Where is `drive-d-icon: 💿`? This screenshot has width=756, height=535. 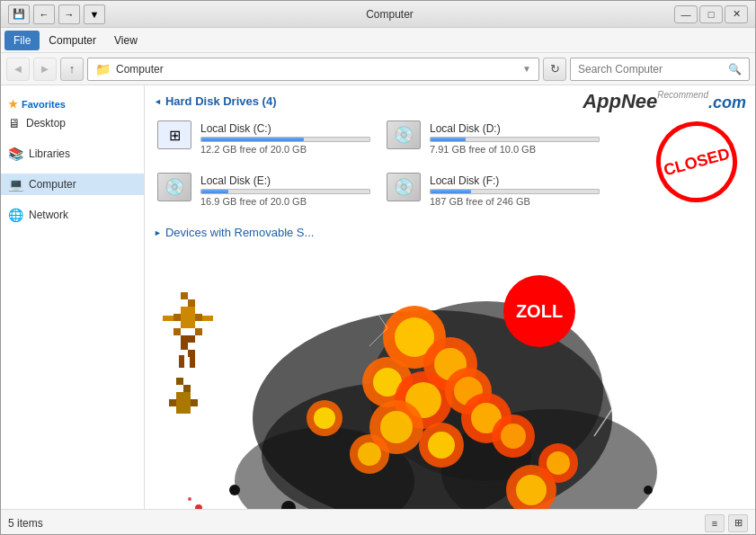
drive-d-icon: 💿 is located at coordinates (405, 138).